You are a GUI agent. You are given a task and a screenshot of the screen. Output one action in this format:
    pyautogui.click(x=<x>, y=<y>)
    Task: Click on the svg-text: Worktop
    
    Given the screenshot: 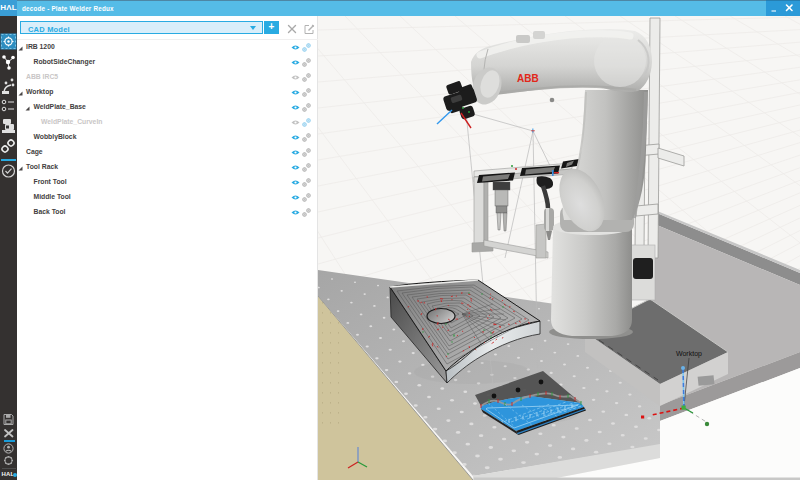 What is the action you would take?
    pyautogui.click(x=689, y=354)
    